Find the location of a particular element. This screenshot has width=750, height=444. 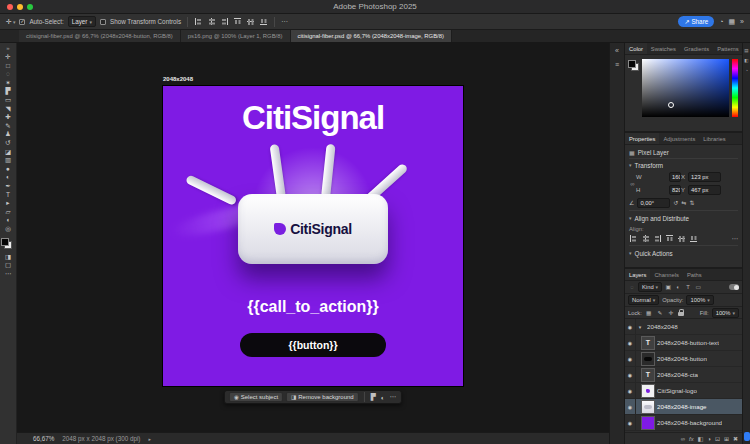

group-expander-icon: ▾ is located at coordinates (640, 327).